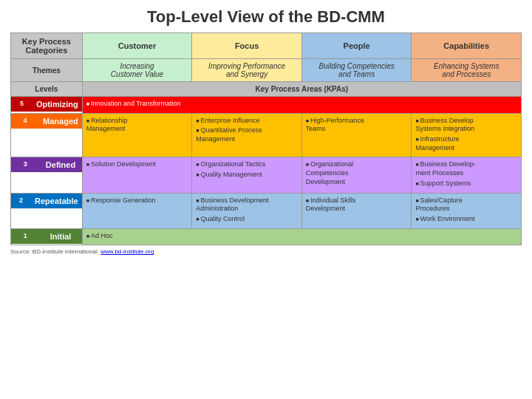 Image resolution: width=532 pixels, height=399 pixels. Describe the element at coordinates (58, 104) in the screenshot. I see `level-5-name: Optimizing` at that location.